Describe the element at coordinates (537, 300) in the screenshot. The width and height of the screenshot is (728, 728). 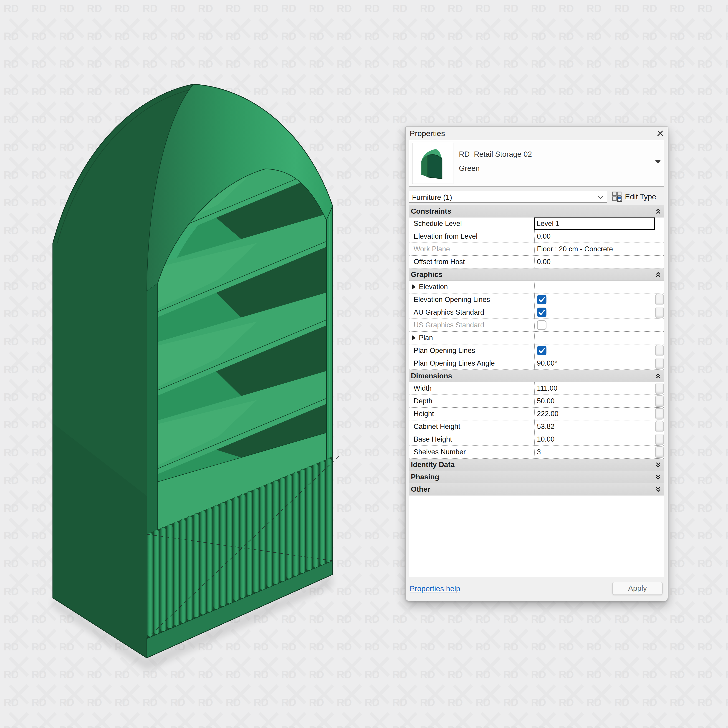
I see `property-row-elevation-opening-lines: Elevation Opening Lines` at that location.